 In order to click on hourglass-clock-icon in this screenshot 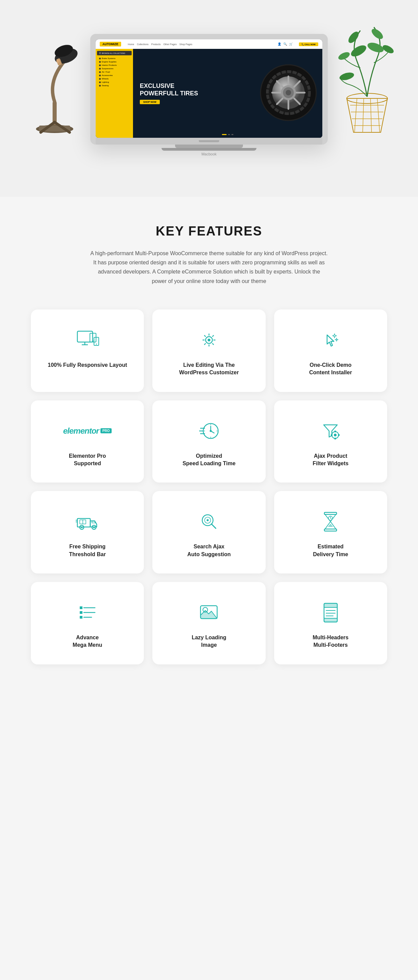, I will do `click(331, 522)`.